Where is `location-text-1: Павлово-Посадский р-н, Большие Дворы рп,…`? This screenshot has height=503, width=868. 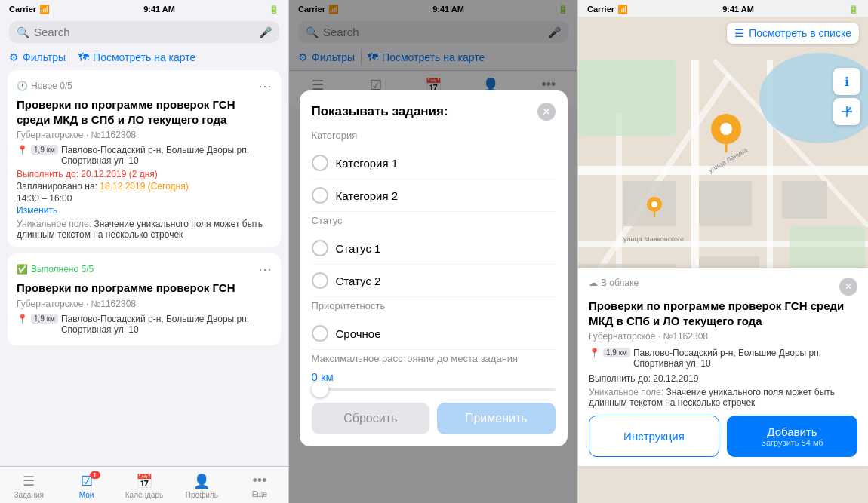 location-text-1: Павлово-Посадский р-н, Большие Дворы рп,… is located at coordinates (166, 324).